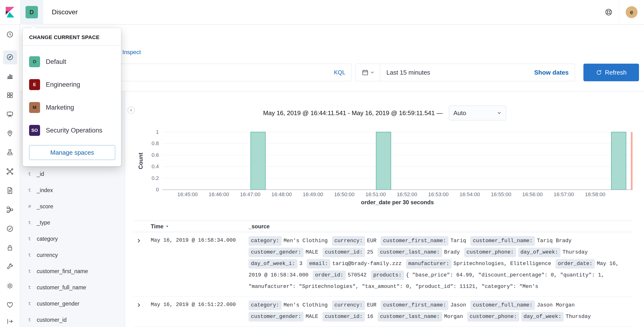 This screenshot has width=644, height=327. Describe the element at coordinates (313, 194) in the screenshot. I see `svg-text: 16:49:00` at that location.